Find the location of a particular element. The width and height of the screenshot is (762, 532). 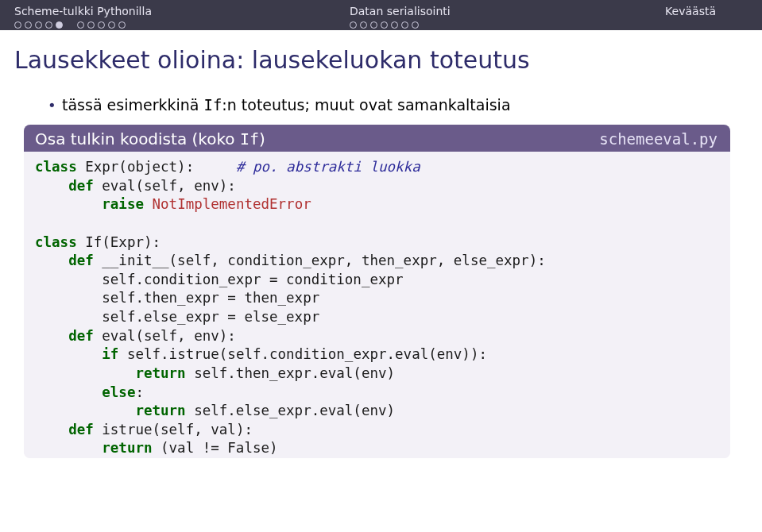

nav-section-right: Keväästä is located at coordinates (690, 11).